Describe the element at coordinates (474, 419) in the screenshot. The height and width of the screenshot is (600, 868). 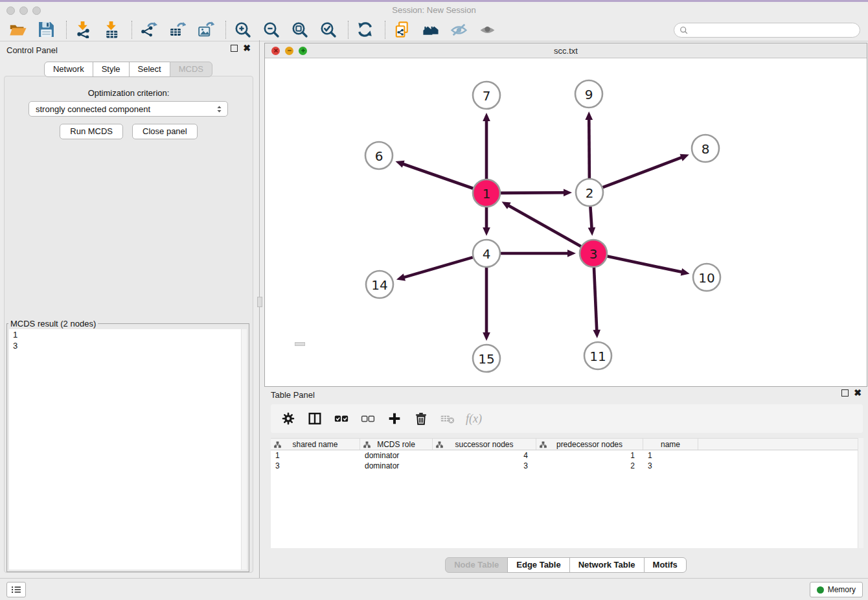
I see `function-builder-button: f(x)` at that location.